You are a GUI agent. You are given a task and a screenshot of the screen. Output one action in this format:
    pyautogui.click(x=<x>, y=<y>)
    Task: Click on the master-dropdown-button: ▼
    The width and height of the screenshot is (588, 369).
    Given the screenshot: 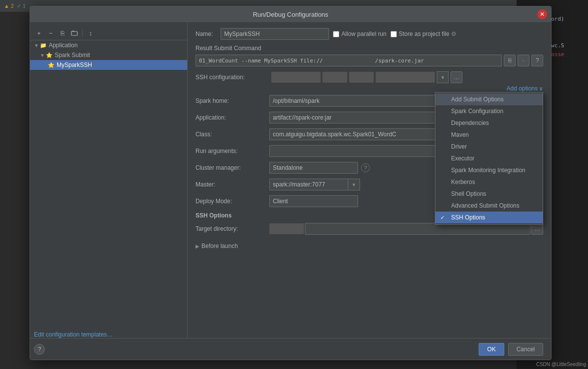 What is the action you would take?
    pyautogui.click(x=354, y=184)
    